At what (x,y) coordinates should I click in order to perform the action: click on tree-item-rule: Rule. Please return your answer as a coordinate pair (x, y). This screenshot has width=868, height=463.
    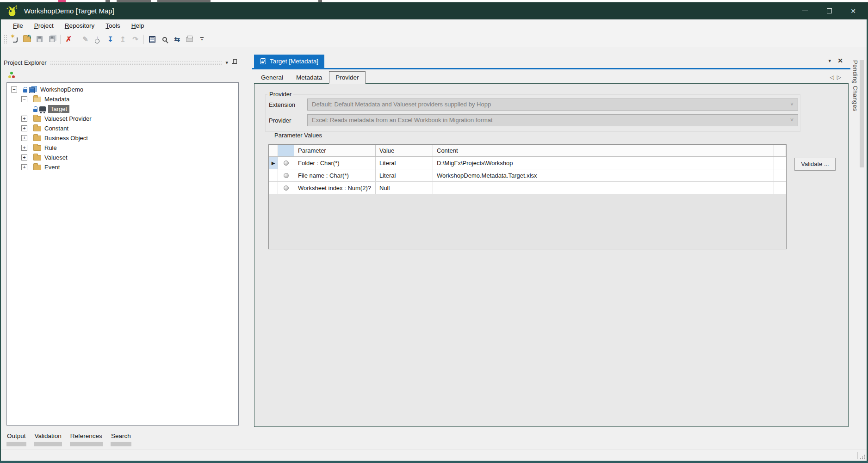
    Looking at the image, I should click on (123, 148).